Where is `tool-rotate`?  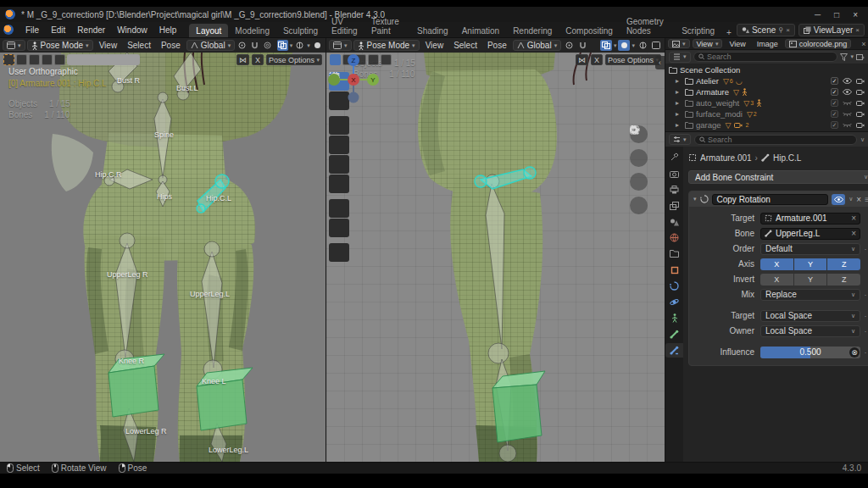 tool-rotate is located at coordinates (339, 145).